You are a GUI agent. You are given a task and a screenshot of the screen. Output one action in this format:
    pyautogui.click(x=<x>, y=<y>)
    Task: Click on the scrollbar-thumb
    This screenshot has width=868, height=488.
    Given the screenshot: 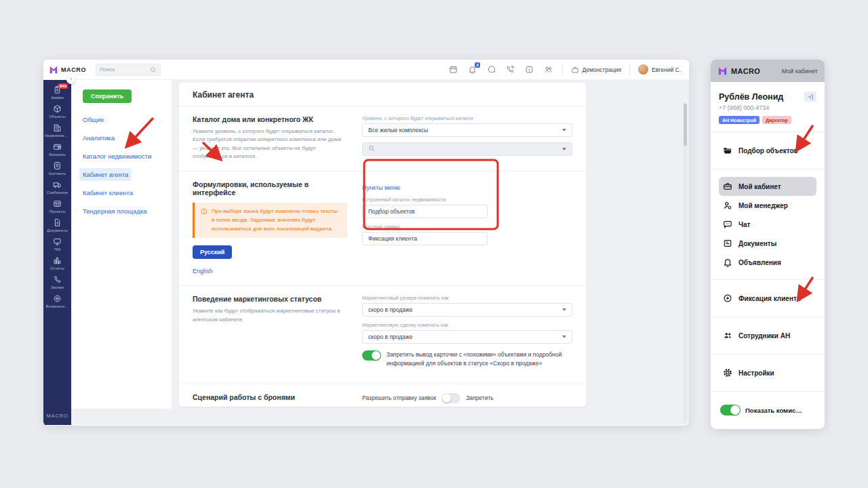 What is the action you would take?
    pyautogui.click(x=685, y=125)
    